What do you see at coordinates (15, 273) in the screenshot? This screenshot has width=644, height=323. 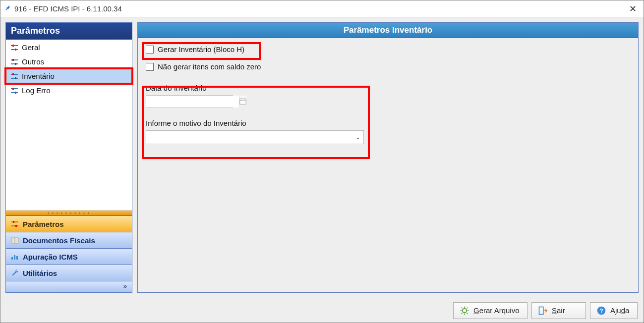 I see `wrench-icon` at bounding box center [15, 273].